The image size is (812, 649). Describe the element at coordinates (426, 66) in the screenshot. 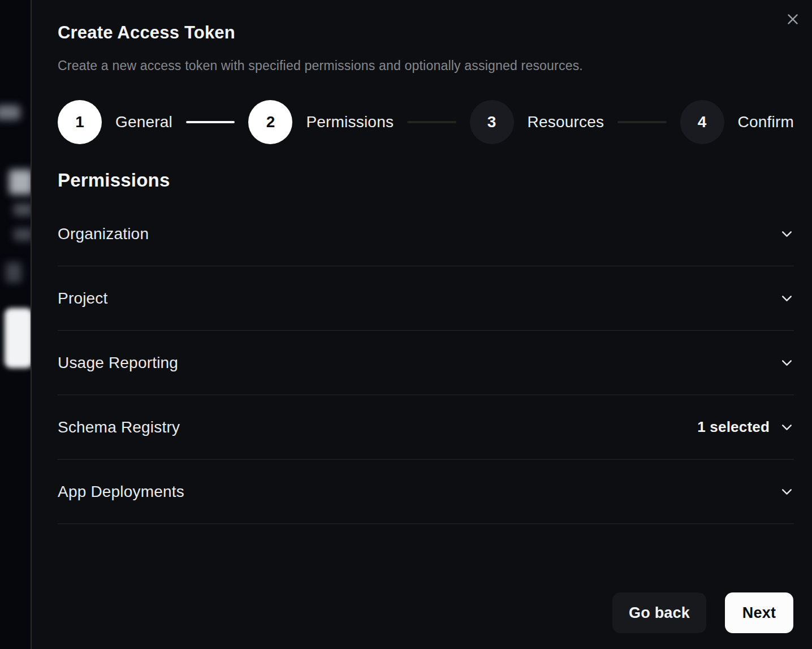

I see `modal-subtitle: Create a new access token with specified…` at that location.